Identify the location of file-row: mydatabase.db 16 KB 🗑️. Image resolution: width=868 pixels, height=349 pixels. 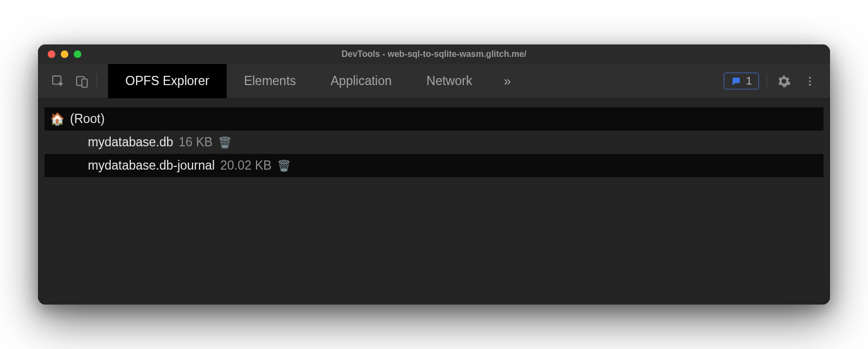
(434, 142).